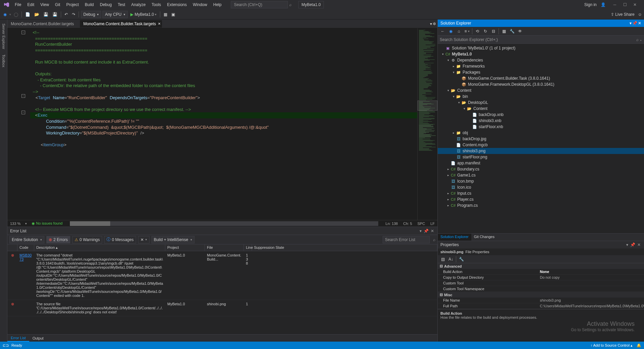 The height and width of the screenshot is (349, 644). Describe the element at coordinates (541, 115) in the screenshot. I see `tree-item: 📄backDrop.xnb` at that location.